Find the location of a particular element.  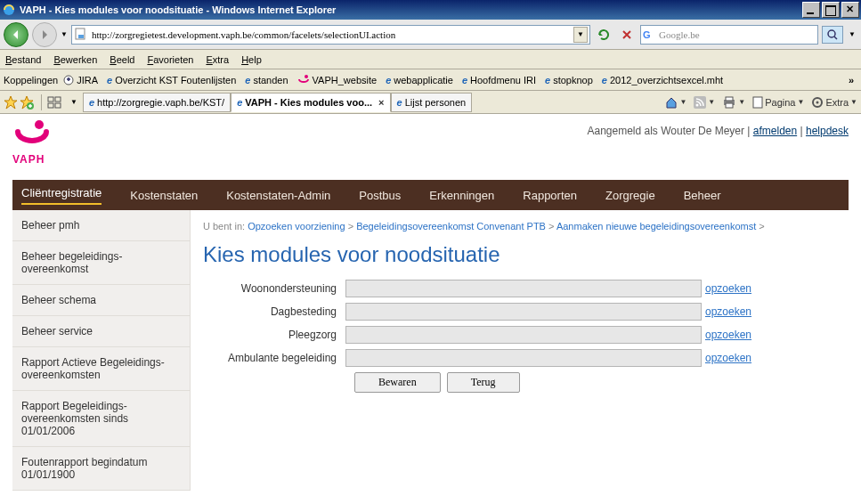

ie-icon is located at coordinates (9, 10).